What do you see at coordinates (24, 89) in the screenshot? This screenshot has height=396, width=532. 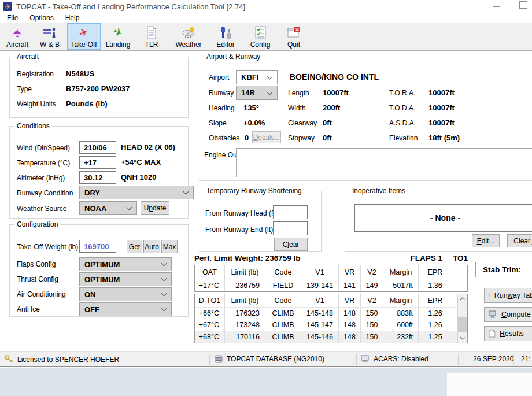 I see `type-label: Type` at bounding box center [24, 89].